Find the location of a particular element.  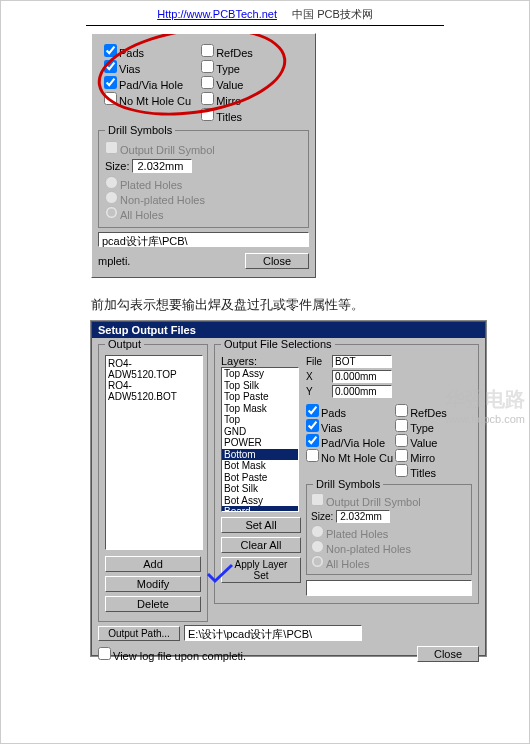

output-path-button: Output Path... is located at coordinates (139, 634).